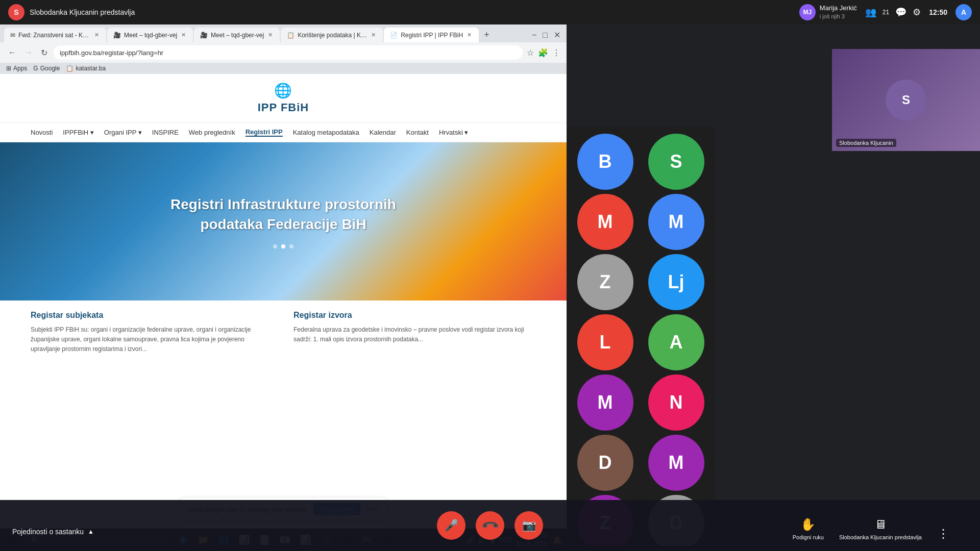  I want to click on participant-M1: M, so click(605, 222).